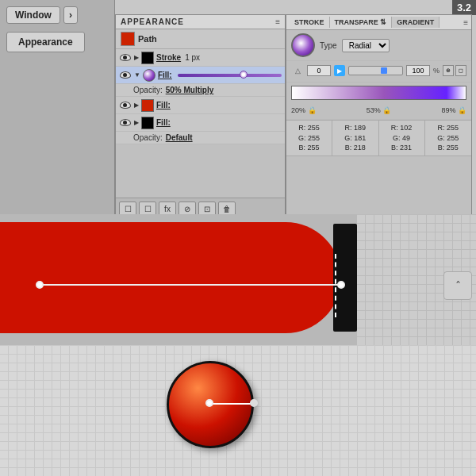 This screenshot has width=476, height=476. What do you see at coordinates (366, 46) in the screenshot?
I see `gradient-type-select: Radial Linear` at bounding box center [366, 46].